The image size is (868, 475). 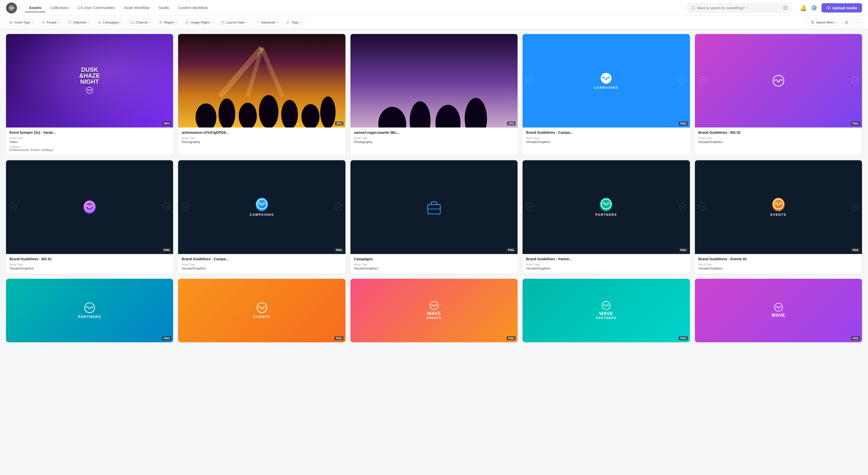 I want to click on asset-card: WAVE PARTNERS PNG, so click(x=606, y=311).